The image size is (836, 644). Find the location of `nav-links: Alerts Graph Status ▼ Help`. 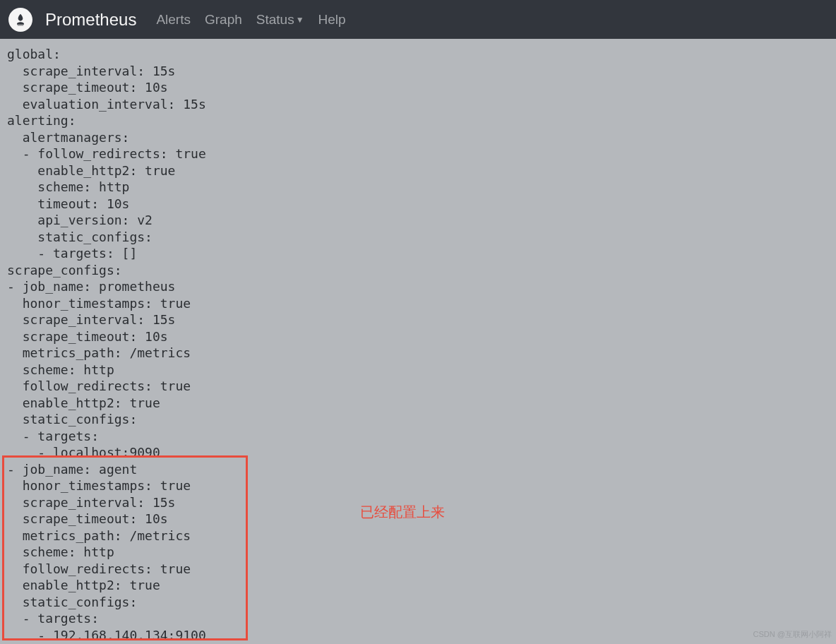

nav-links: Alerts Graph Status ▼ Help is located at coordinates (251, 20).